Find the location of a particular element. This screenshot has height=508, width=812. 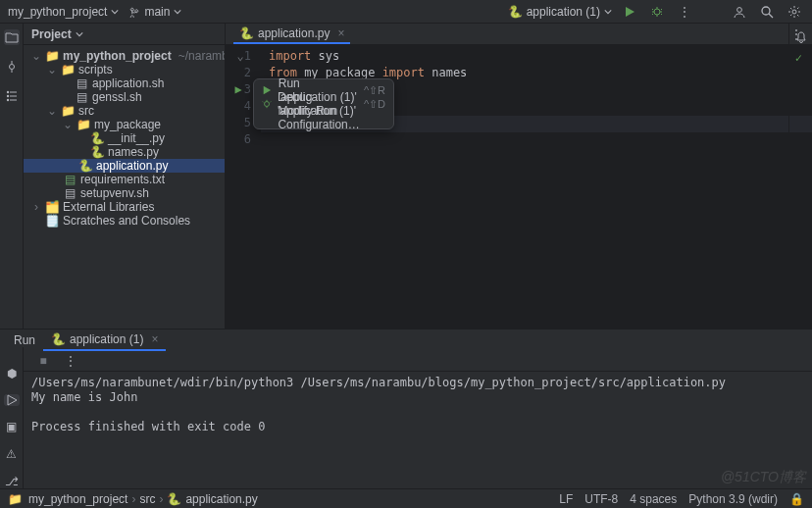

expand-icon: › is located at coordinates (36, 207).